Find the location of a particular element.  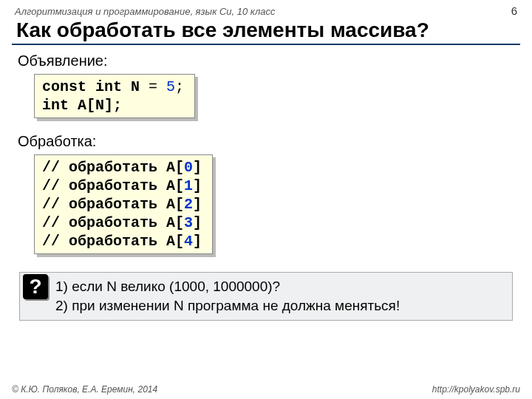

footer-link: http://kpolyakov.spb.ru is located at coordinates (476, 389).